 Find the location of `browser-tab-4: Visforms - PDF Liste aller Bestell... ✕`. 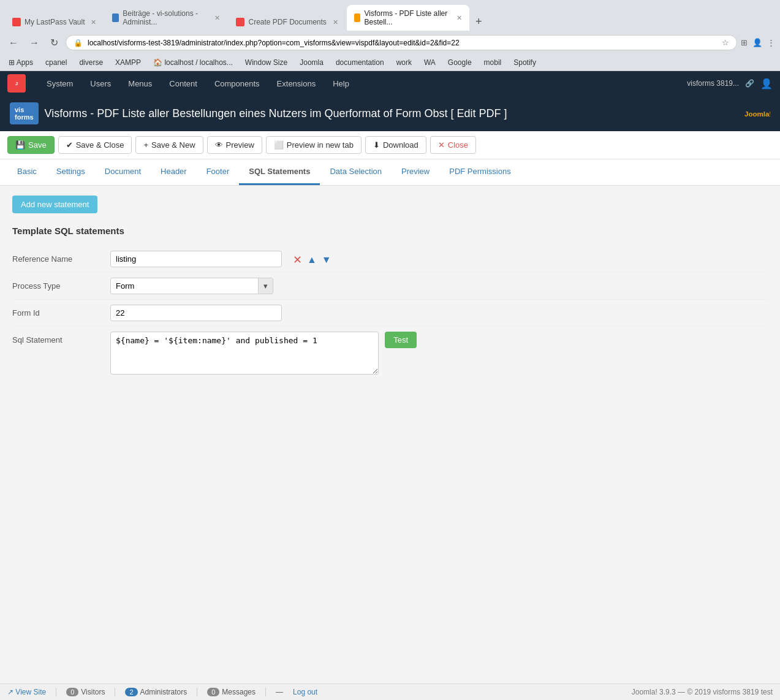

browser-tab-4: Visforms - PDF Liste aller Bestell... ✕ is located at coordinates (408, 18).